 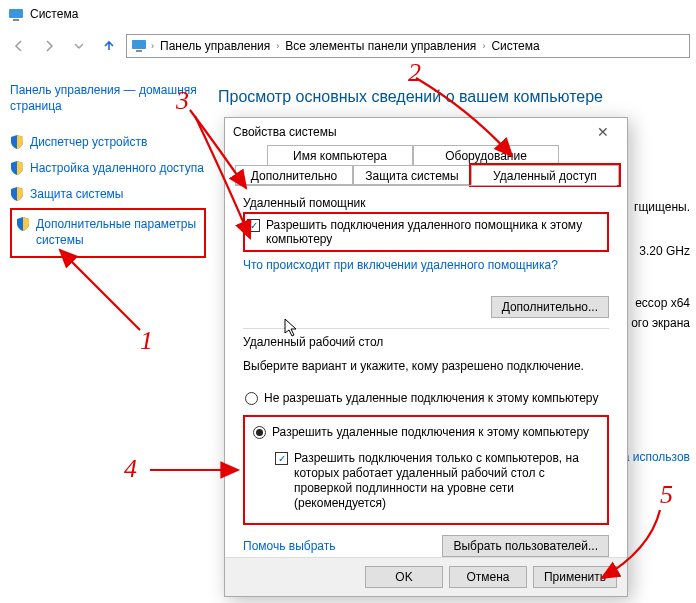 I want to click on navbar: › Панель управления › Все элементы панел…, so click(x=348, y=46).